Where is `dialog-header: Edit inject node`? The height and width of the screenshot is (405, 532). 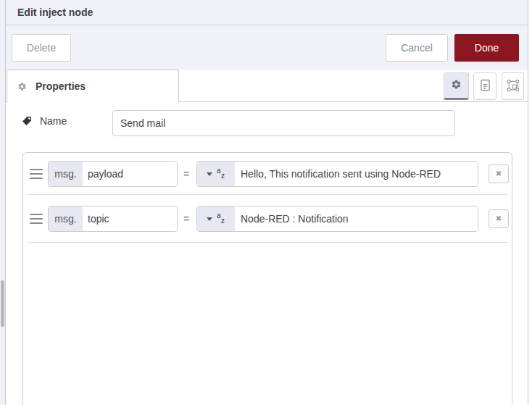
dialog-header: Edit inject node is located at coordinates (267, 13).